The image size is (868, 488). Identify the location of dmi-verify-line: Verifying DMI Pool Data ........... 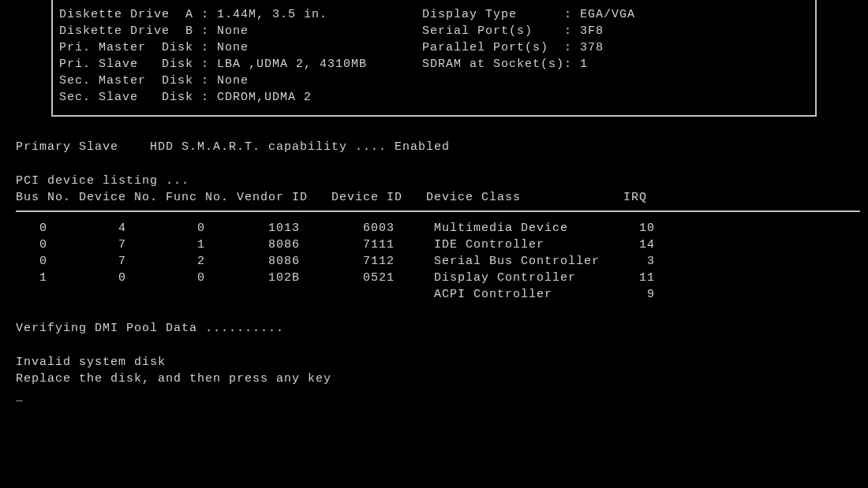
(438, 328).